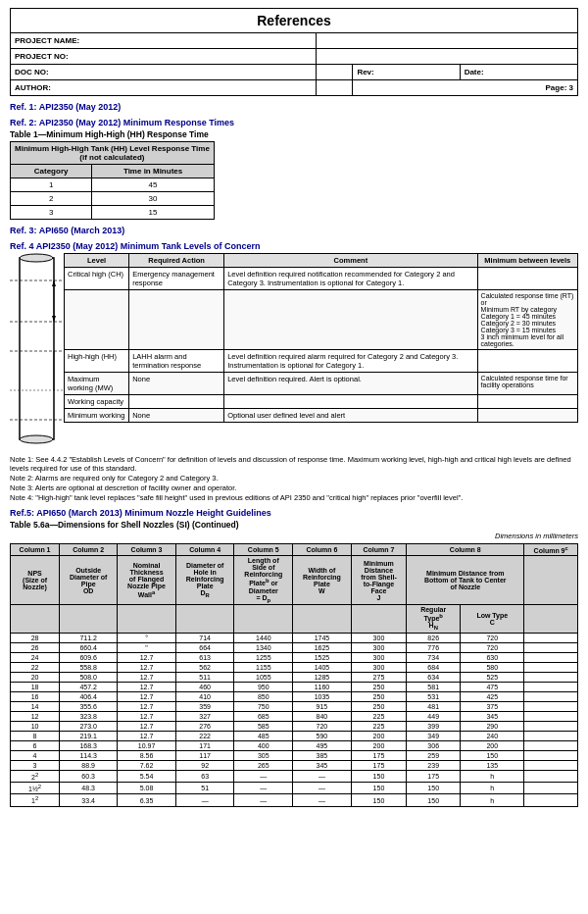 The height and width of the screenshot is (914, 588). What do you see at coordinates (351, 261) in the screenshot?
I see `comment-col-header: Comment` at bounding box center [351, 261].